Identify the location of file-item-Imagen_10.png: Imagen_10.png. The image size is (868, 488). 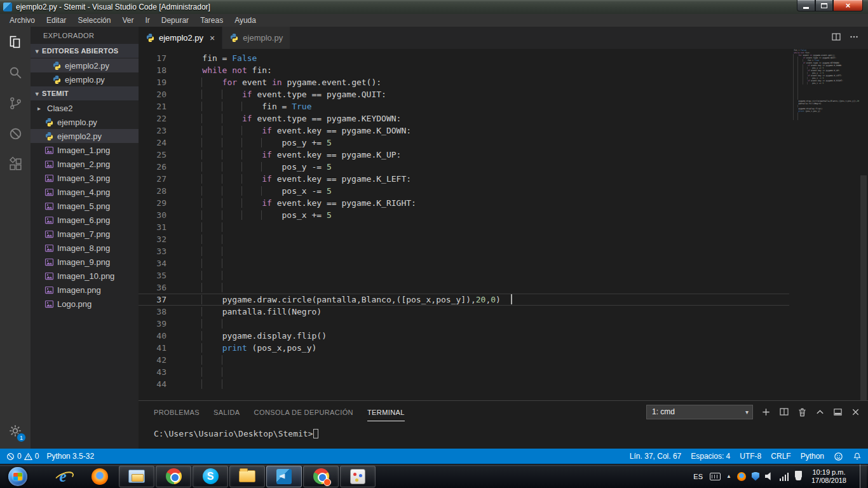
(85, 276).